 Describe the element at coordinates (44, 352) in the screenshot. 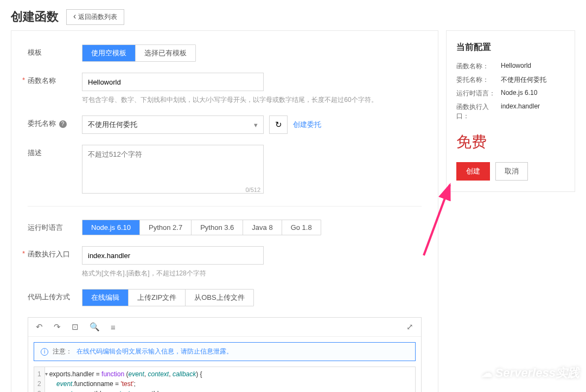

I see `info-icon: i` at that location.